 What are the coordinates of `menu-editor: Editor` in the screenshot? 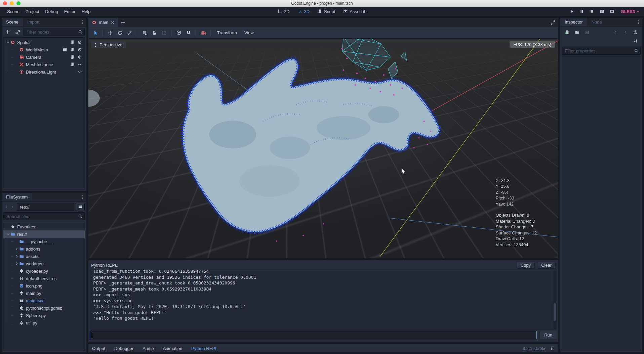 It's located at (70, 11).